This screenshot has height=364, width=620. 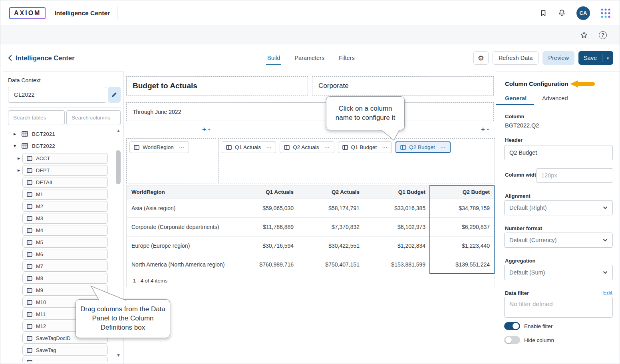 What do you see at coordinates (516, 98) in the screenshot?
I see `tab-general: General` at bounding box center [516, 98].